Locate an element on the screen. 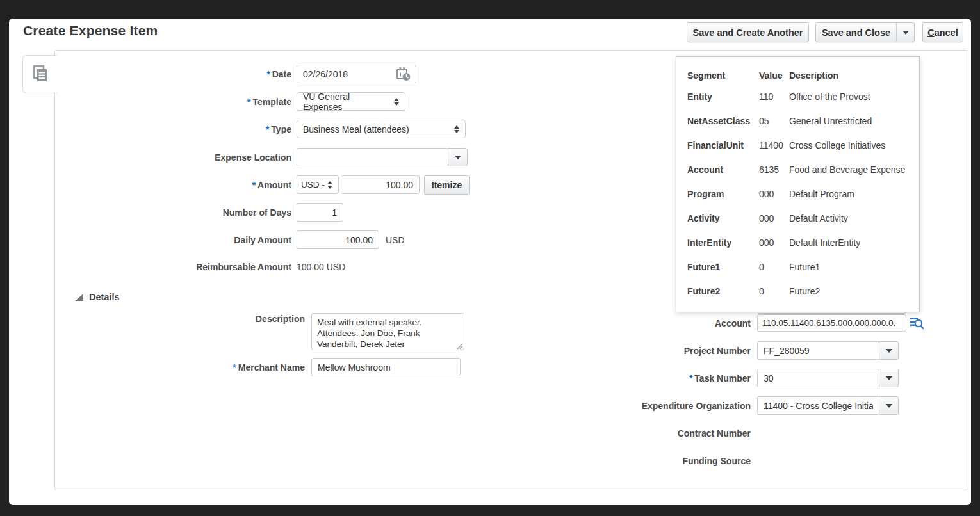  segment-value: 11400 is located at coordinates (771, 145).